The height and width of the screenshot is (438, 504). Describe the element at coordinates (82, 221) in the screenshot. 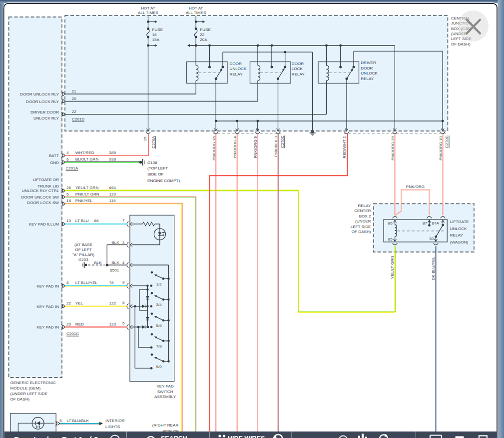

I see `svg-text: LT BLU` at that location.